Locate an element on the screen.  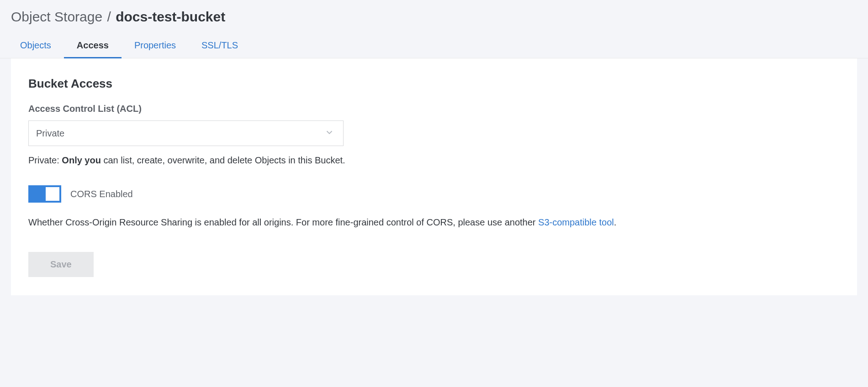
tab-bar: Objects Access Properties SSL/TLS is located at coordinates (434, 46).